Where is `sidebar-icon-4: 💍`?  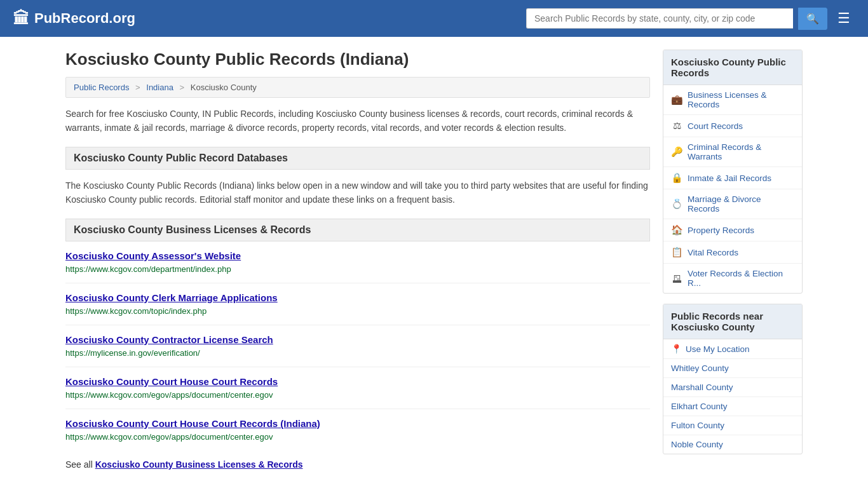
sidebar-icon-4: 💍 is located at coordinates (677, 204).